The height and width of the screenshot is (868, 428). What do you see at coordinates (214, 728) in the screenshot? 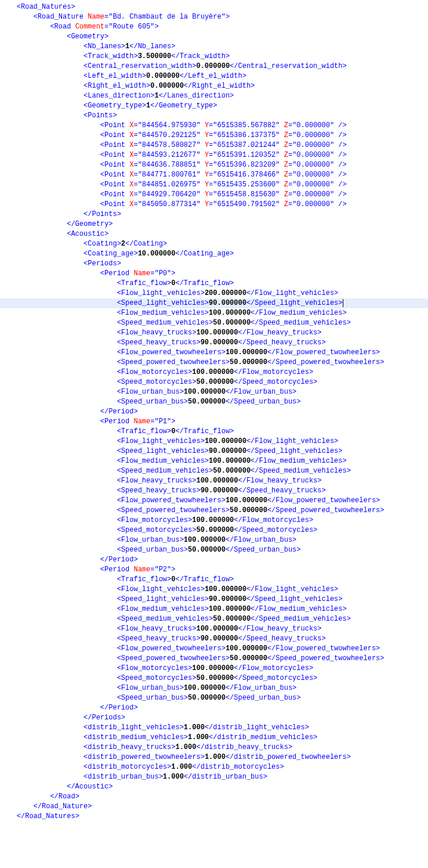
I see `code-line: <distrib_light_vehicles>1.000</distrib_l…` at bounding box center [214, 728].